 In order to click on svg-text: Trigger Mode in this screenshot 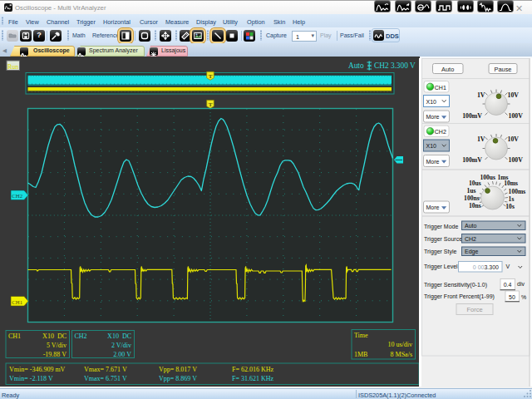, I will do `click(441, 227)`.